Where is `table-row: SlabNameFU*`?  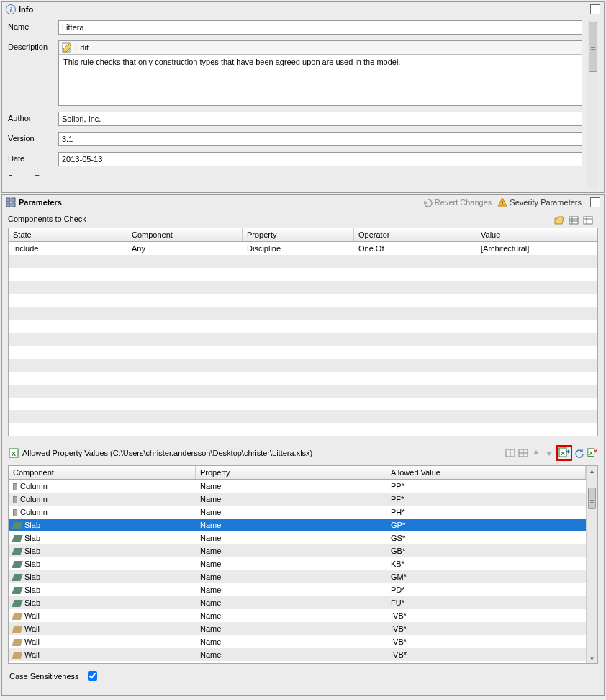 table-row: SlabNameFU* is located at coordinates (297, 603).